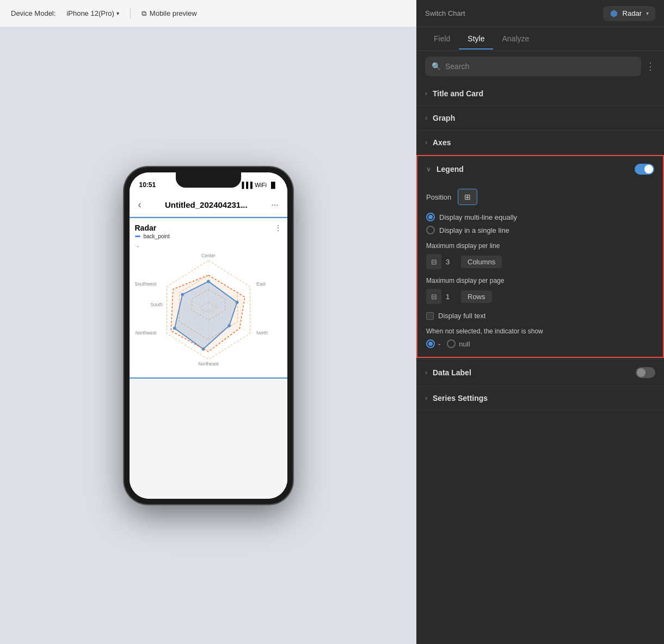  Describe the element at coordinates (540, 281) in the screenshot. I see `max-per-page-label: Maximum display per page` at that location.